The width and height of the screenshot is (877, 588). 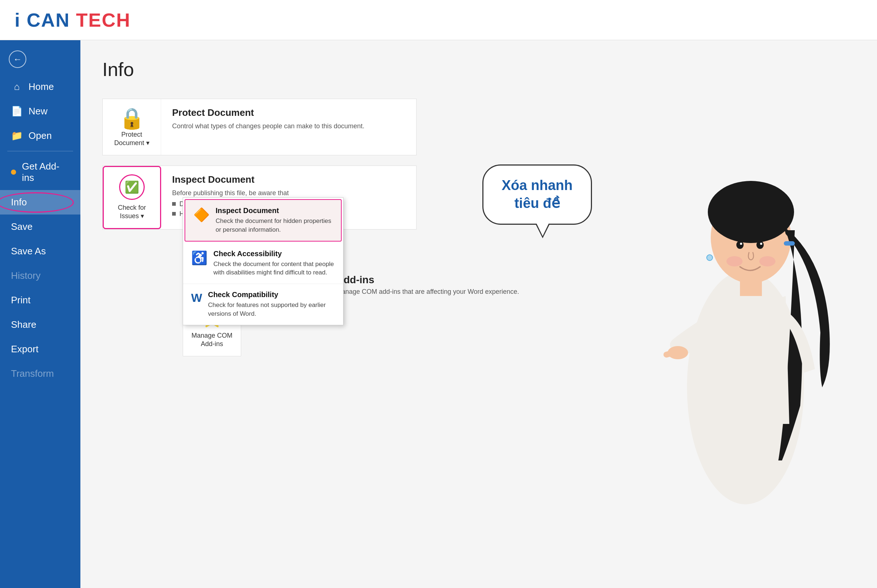 I want to click on sidebar-label-new: New, so click(x=38, y=111).